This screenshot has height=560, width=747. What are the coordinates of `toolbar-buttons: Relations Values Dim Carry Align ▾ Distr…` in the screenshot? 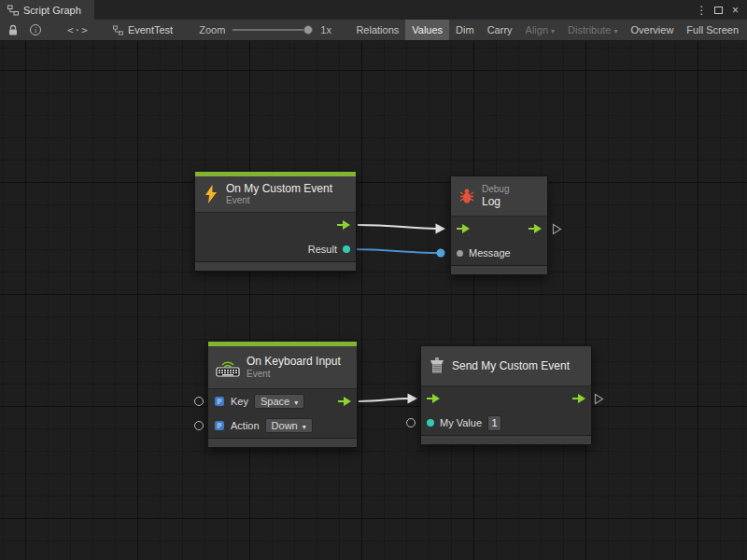 It's located at (547, 30).